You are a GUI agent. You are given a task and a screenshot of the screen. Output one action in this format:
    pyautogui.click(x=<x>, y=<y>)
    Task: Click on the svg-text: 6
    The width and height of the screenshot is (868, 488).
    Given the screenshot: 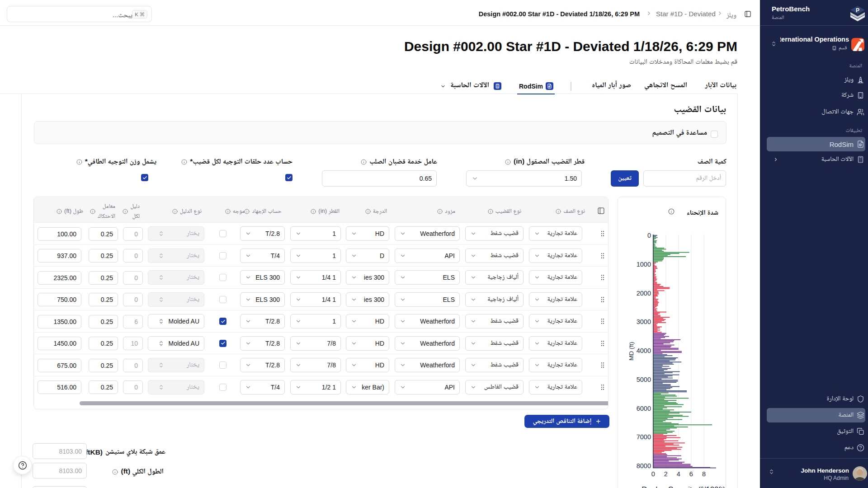 What is the action you would take?
    pyautogui.click(x=691, y=474)
    